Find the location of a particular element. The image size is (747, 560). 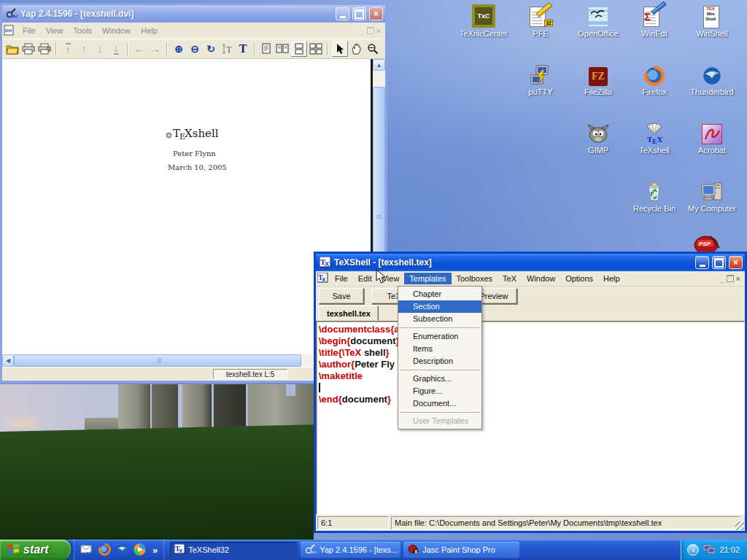

single-page-icon is located at coordinates (266, 49).